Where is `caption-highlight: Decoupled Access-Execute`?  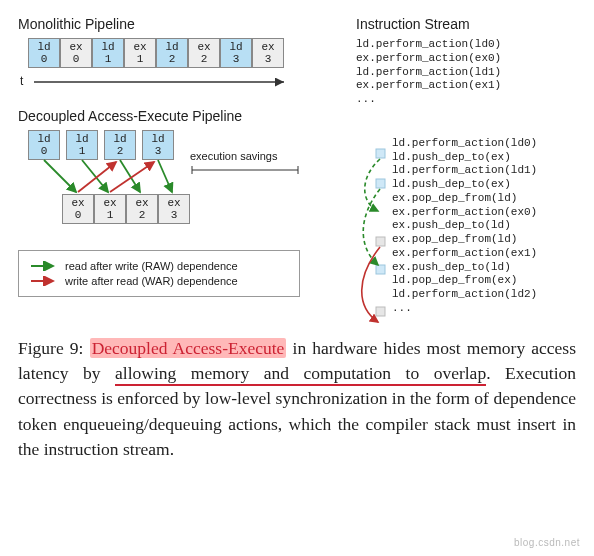
caption-highlight: Decoupled Access-Execute is located at coordinates (188, 348).